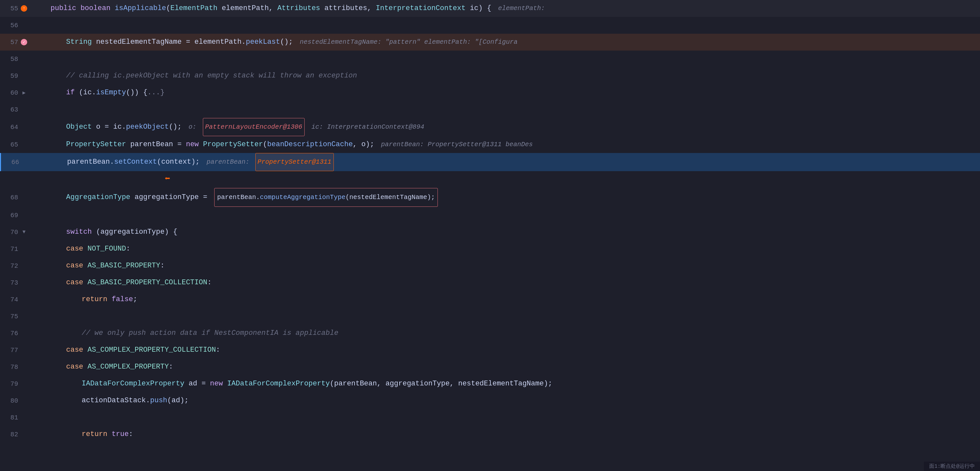 Image resolution: width=980 pixels, height=471 pixels. I want to click on code-line-65: 65 PropertySetter parentBean = new Prope…, so click(490, 145).